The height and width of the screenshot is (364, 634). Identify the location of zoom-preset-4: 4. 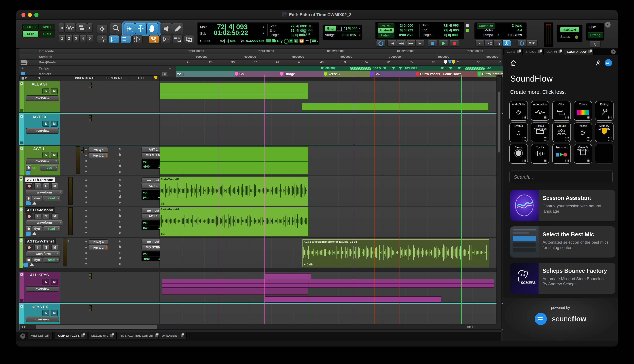
(83, 38).